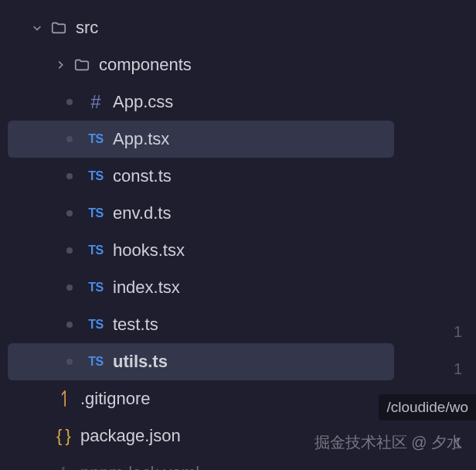  What do you see at coordinates (201, 65) in the screenshot?
I see `folder-components: components` at bounding box center [201, 65].